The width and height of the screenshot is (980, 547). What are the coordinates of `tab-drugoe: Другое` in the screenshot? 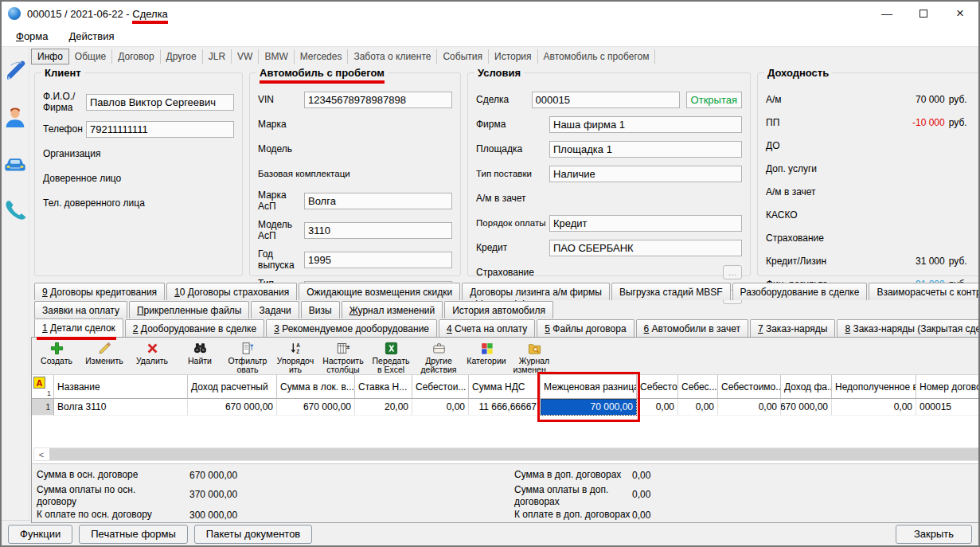 It's located at (182, 57).